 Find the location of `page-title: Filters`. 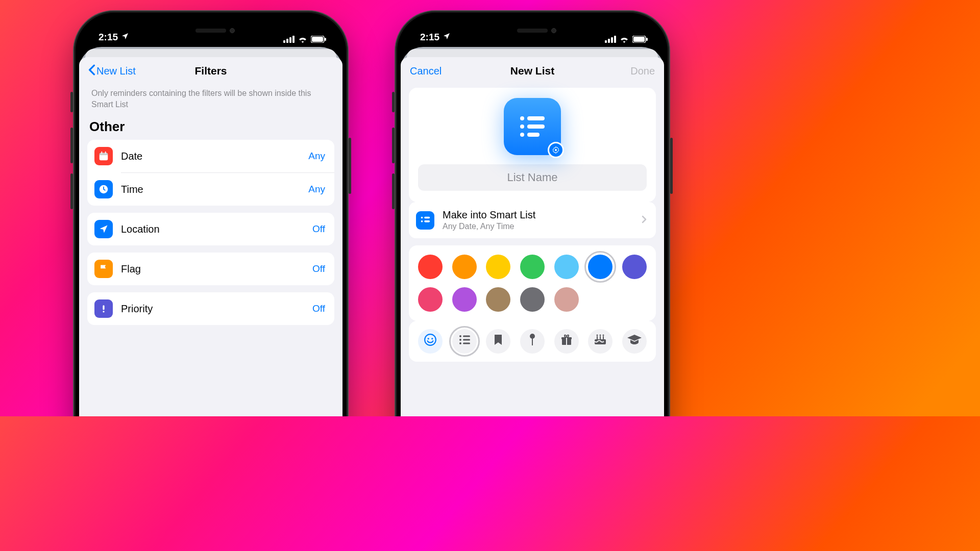

page-title: Filters is located at coordinates (211, 71).